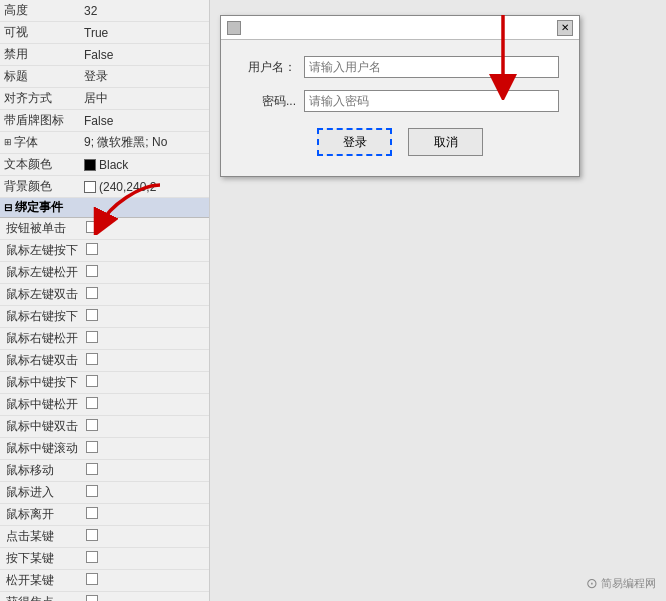 The image size is (666, 601). Describe the element at coordinates (41, 339) in the screenshot. I see `event-label: 鼠标右键松开` at that location.